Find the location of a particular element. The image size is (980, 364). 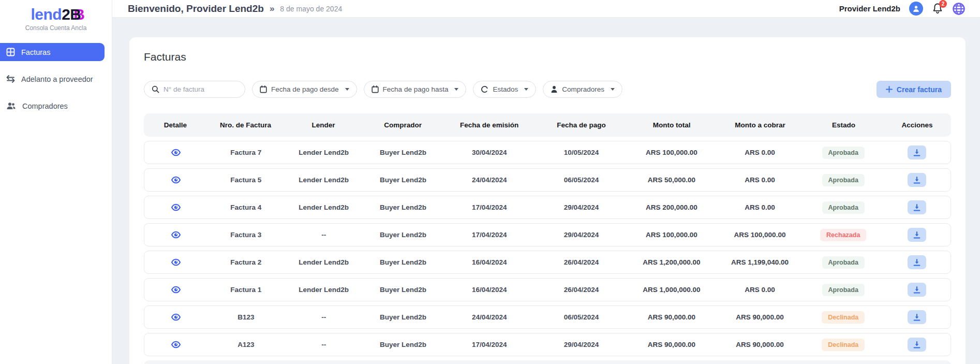

column-header: Acciones is located at coordinates (917, 125).